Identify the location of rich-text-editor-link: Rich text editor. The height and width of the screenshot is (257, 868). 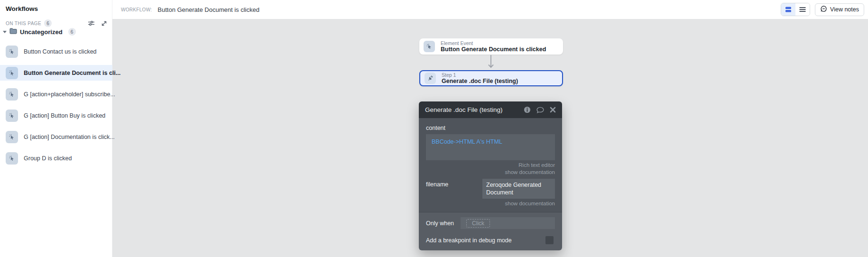
(537, 165).